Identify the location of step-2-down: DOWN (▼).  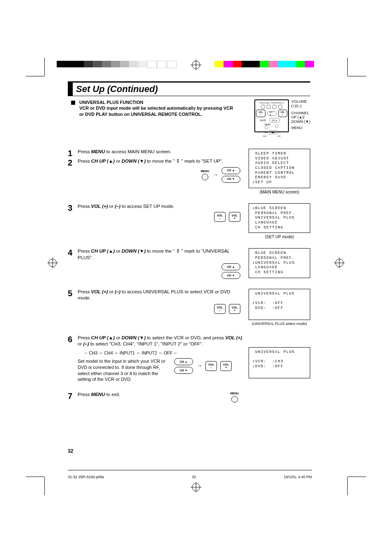
(134, 161).